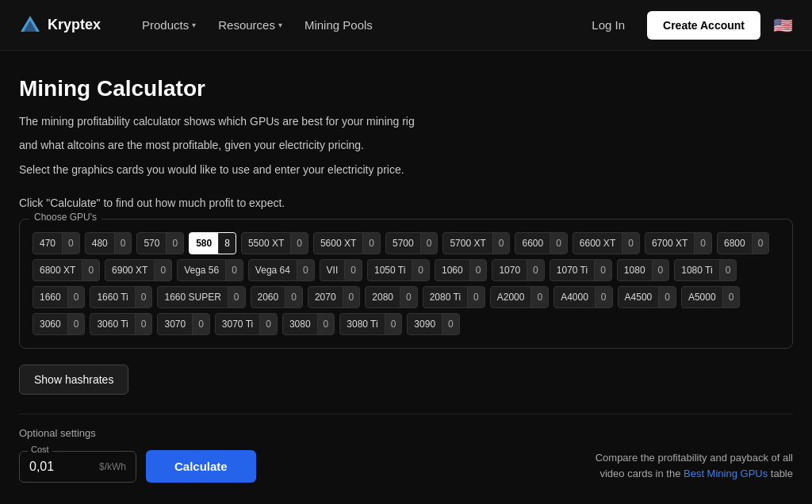 The height and width of the screenshot is (504, 812). I want to click on gpu-name: 1070, so click(509, 270).